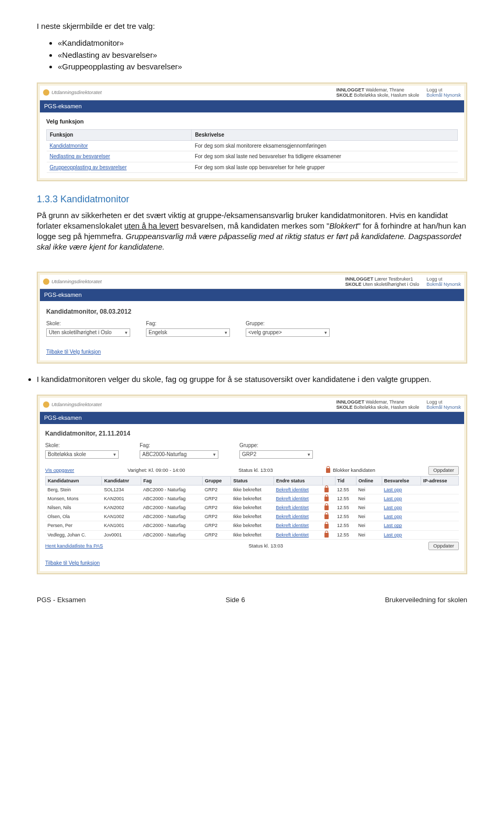 Image resolution: width=504 pixels, height=816 pixels. Describe the element at coordinates (253, 490) in the screenshot. I see `cell-status: Ikke bekreftet` at that location.